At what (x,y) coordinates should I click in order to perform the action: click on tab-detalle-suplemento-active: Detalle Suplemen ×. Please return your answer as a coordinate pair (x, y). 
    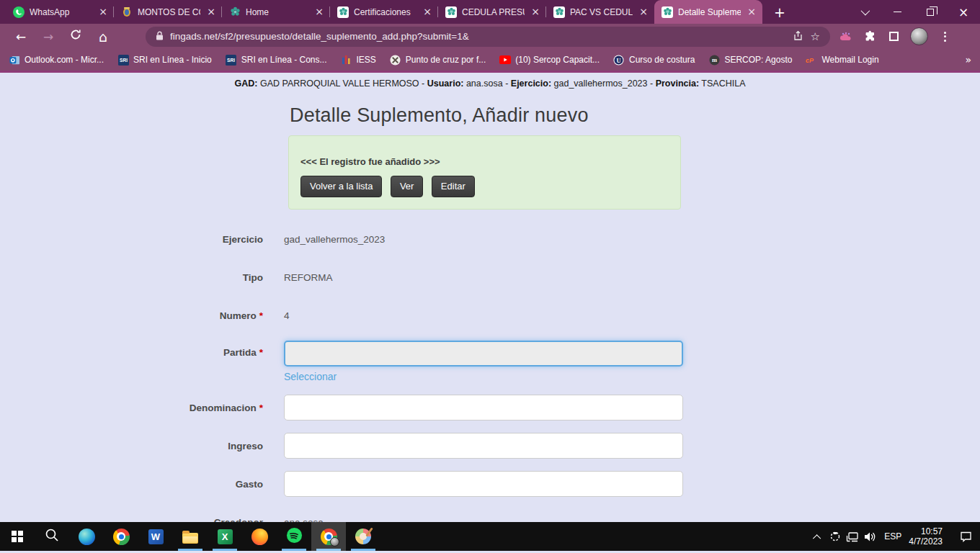
    Looking at the image, I should click on (708, 12).